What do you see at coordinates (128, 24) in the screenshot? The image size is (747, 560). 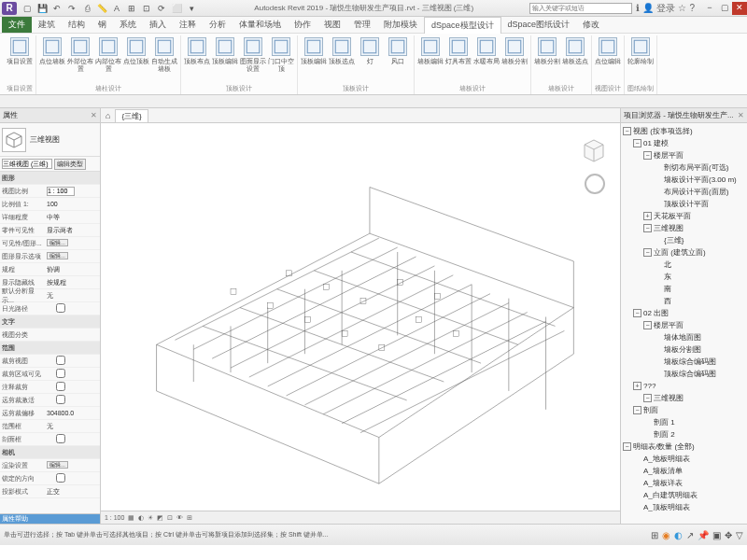 I see `menu-tab-4: 系统` at bounding box center [128, 24].